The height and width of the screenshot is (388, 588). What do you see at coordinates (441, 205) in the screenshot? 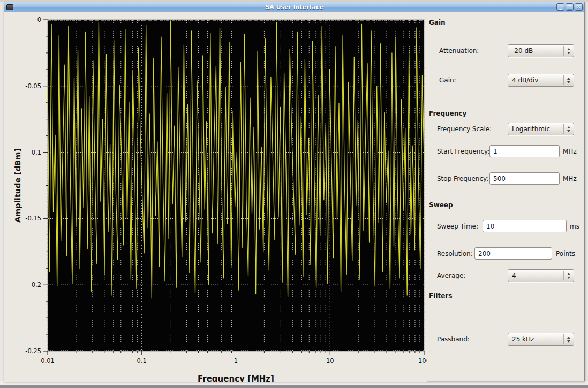
I see `section-header-sweep: Sweep` at bounding box center [441, 205].